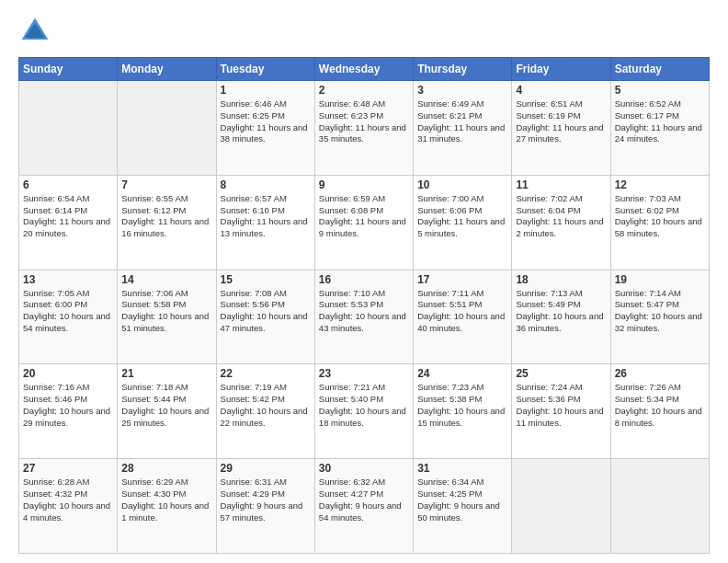 This screenshot has width=728, height=563. What do you see at coordinates (166, 468) in the screenshot?
I see `day-number: 28` at bounding box center [166, 468].